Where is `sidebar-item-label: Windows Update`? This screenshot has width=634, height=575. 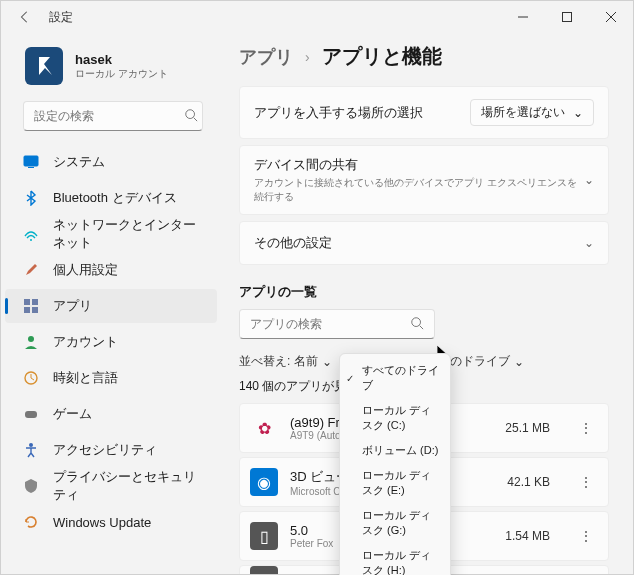 sidebar-item-label: Windows Update is located at coordinates (102, 522).